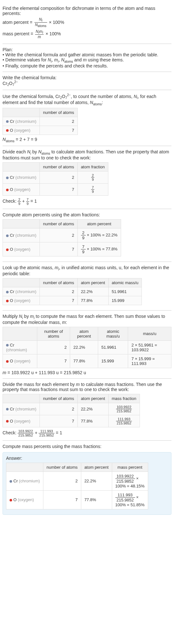  I want to click on atomic-mass-table: number of atomsatom percentatomic mass/u…, so click(72, 291).